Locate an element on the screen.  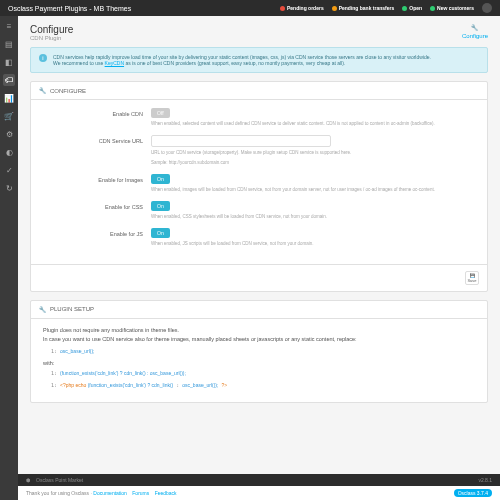
sidebar: ≡ ▤ ◧ 🏷 📊 🛒 ⚙ ◐ ✓ ↻ is located at coordinates (9, 258).